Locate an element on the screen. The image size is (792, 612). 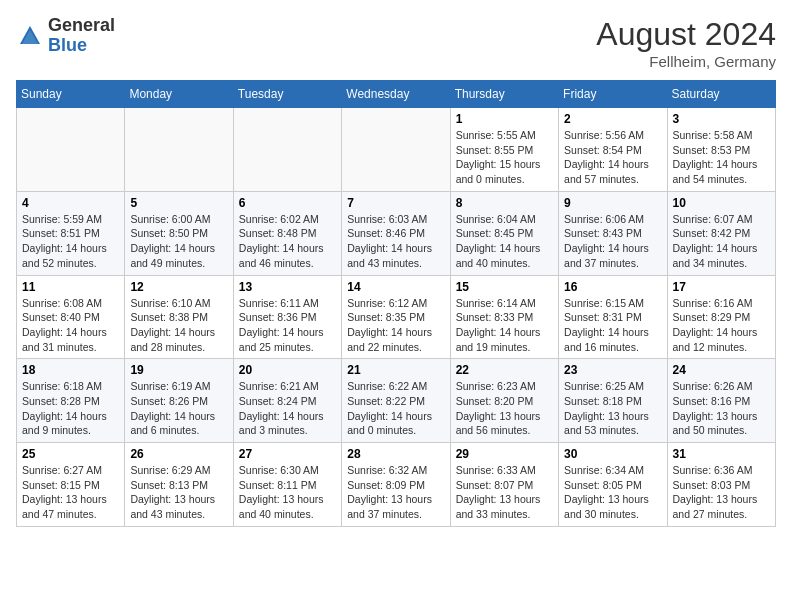
day-info: Sunrise: 5:56 AM Sunset: 8:54 PM Dayligh… is located at coordinates (612, 158).